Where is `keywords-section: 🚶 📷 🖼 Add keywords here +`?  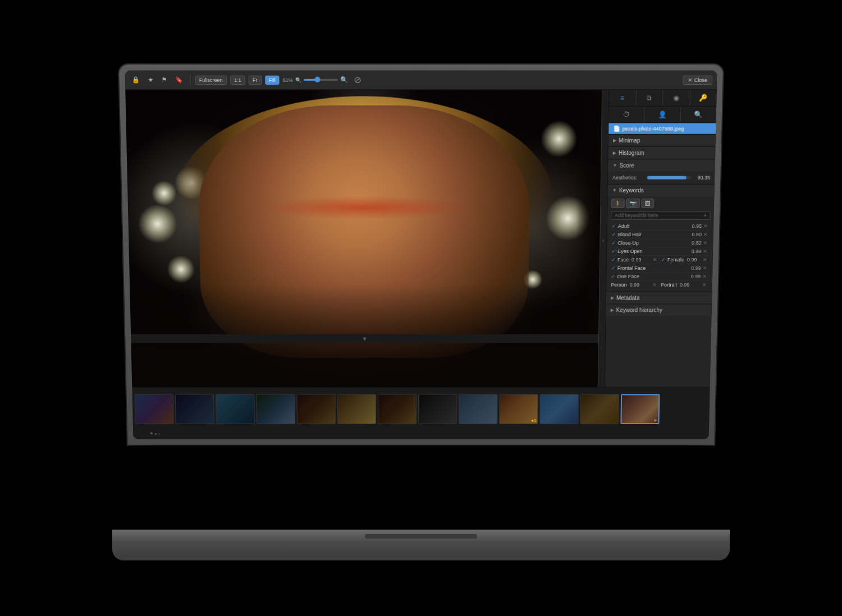 keywords-section: 🚶 📷 🖼 Add keywords here + is located at coordinates (660, 244).